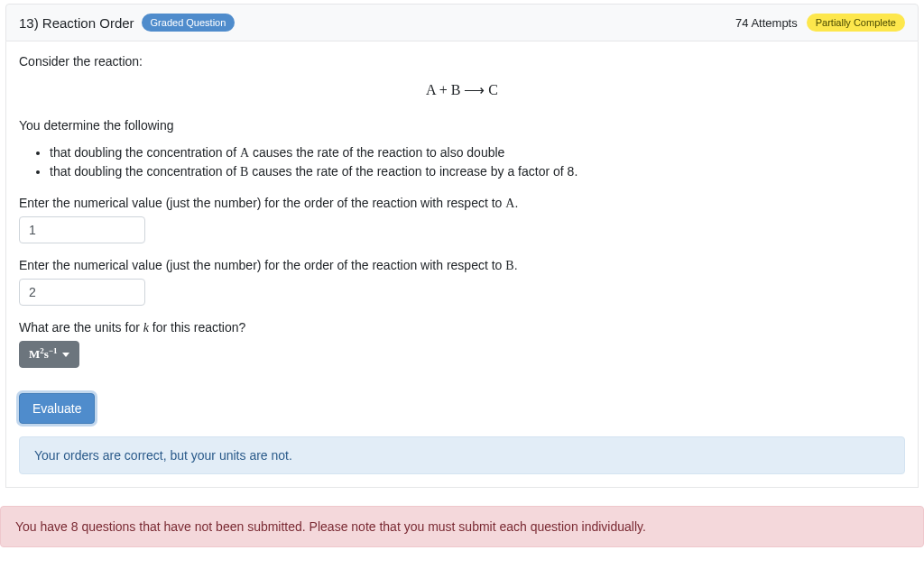 Image resolution: width=924 pixels, height=587 pixels. I want to click on question-header: 13) Reaction Order Graded Question 74 At…, so click(462, 23).